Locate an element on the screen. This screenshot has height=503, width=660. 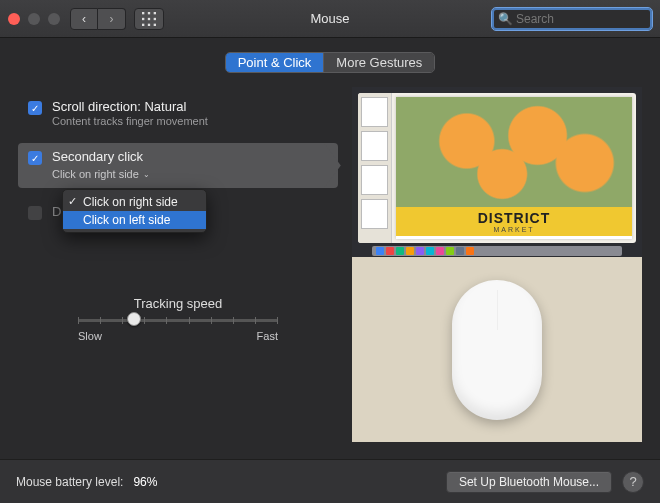
forward-button: › is located at coordinates (112, 19).